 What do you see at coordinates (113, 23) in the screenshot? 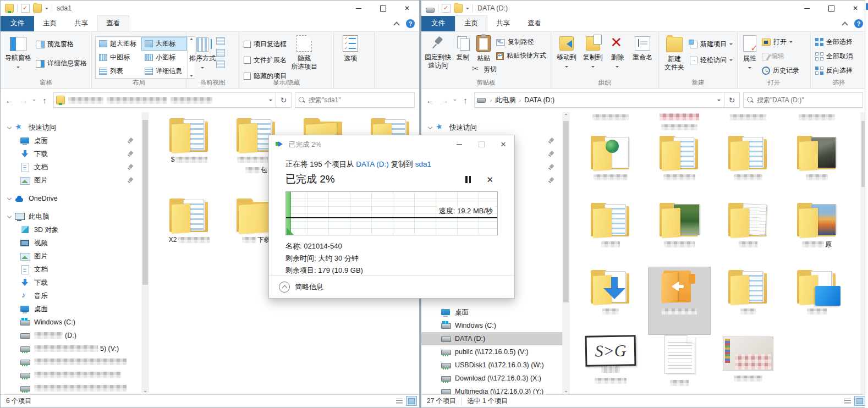
I see `tab-view: 查看` at bounding box center [113, 23].